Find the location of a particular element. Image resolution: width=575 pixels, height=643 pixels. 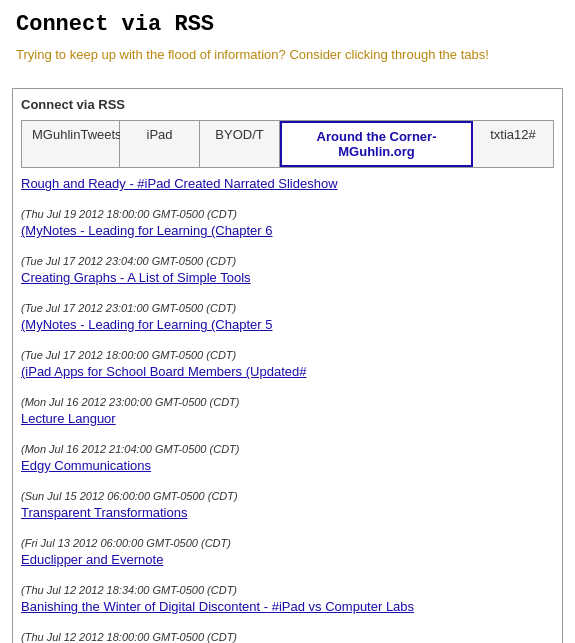

feed-link-7: Transparent Transformations is located at coordinates (288, 512).